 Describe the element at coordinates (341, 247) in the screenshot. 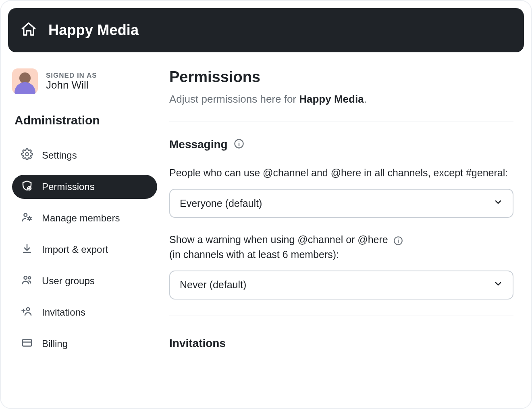

I see `field-warning-label: Show a warning when using @channel or @h…` at that location.